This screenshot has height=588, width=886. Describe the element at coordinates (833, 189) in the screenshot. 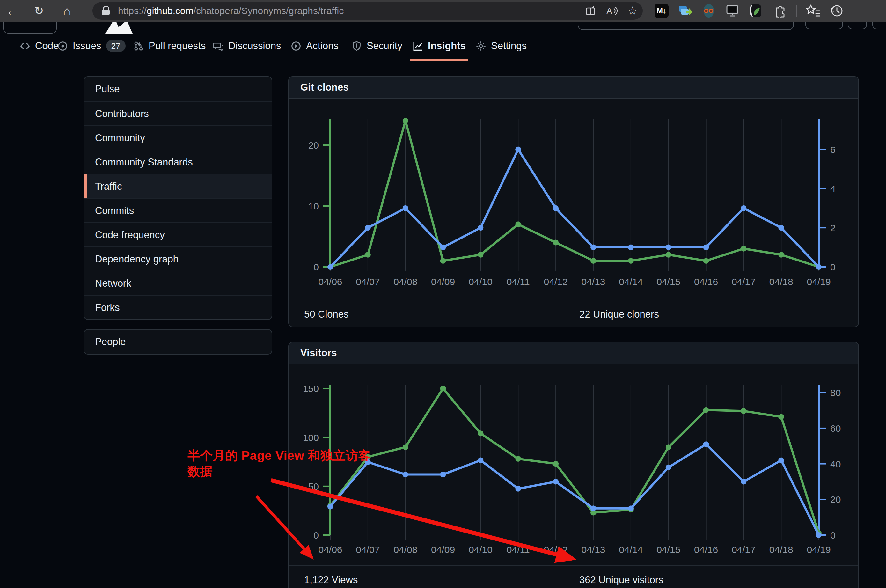

I see `svg-text: 4` at that location.